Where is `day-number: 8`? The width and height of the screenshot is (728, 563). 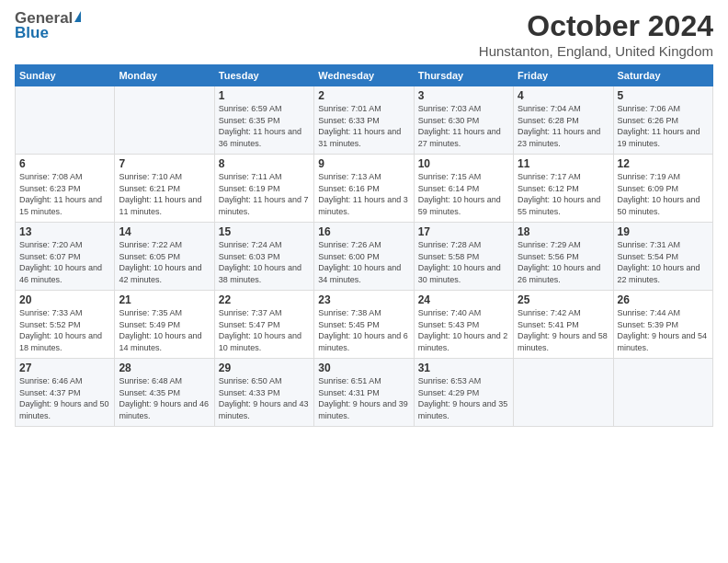
day-number: 8 is located at coordinates (265, 164).